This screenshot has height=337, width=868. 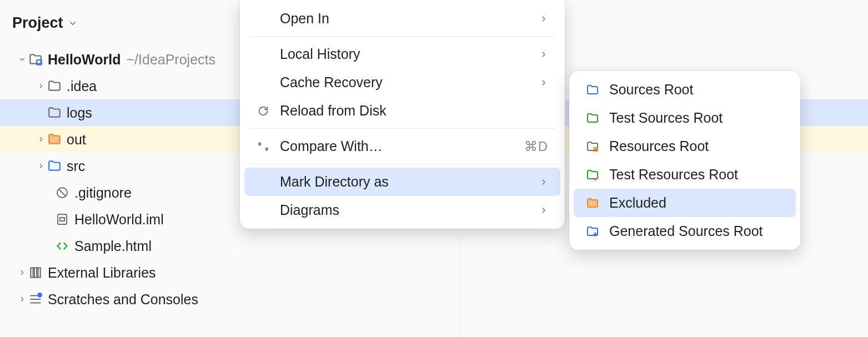 I want to click on tree-root-path: ~/IdeaProjects, so click(x=171, y=60).